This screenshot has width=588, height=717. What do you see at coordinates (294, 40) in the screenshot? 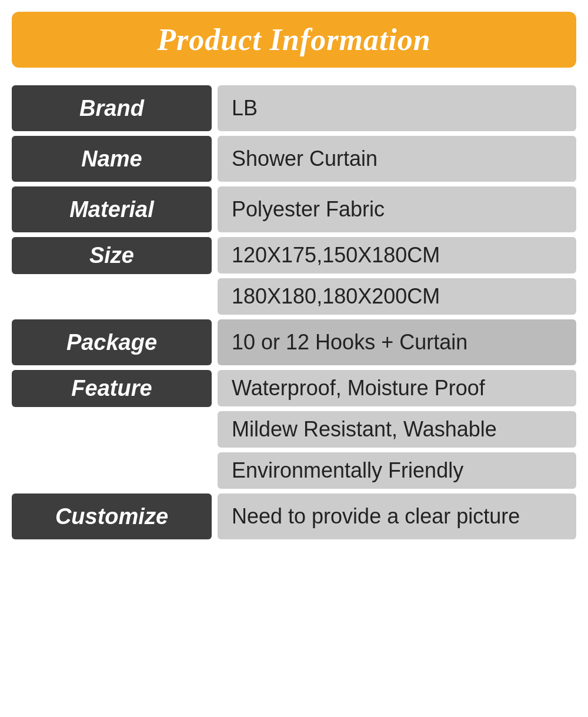
I see `page-title: Product Information` at bounding box center [294, 40].